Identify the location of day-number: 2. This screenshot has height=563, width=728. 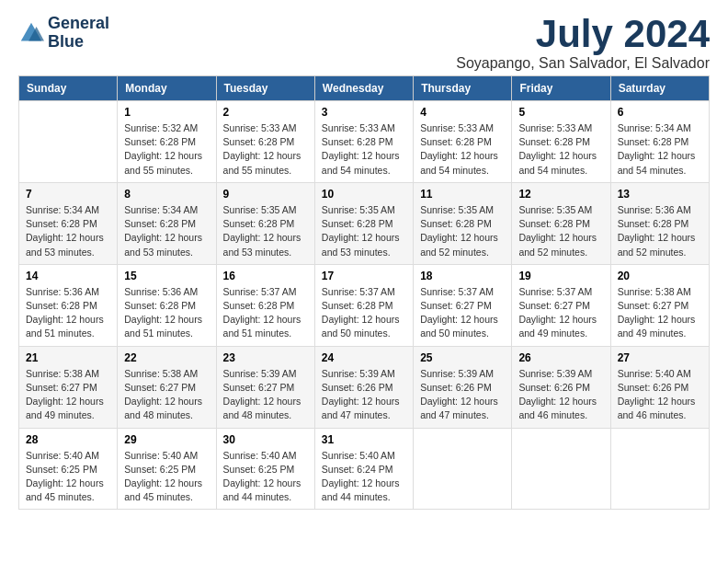
(266, 112).